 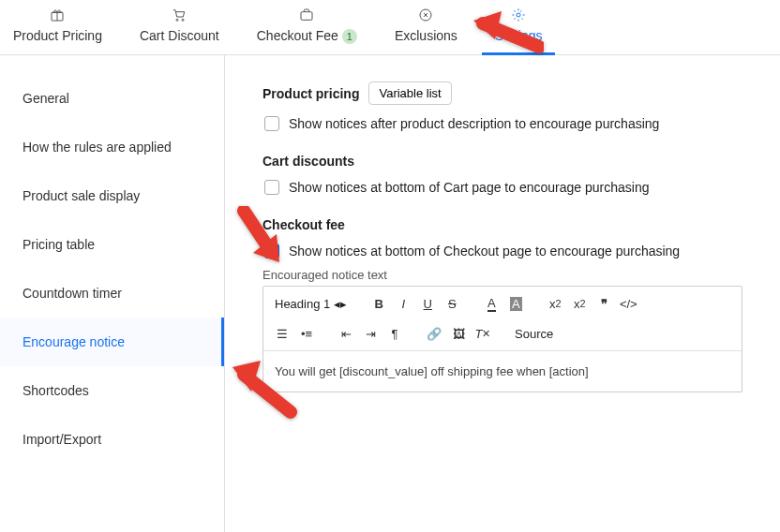 I want to click on underline-button: U, so click(x=428, y=303).